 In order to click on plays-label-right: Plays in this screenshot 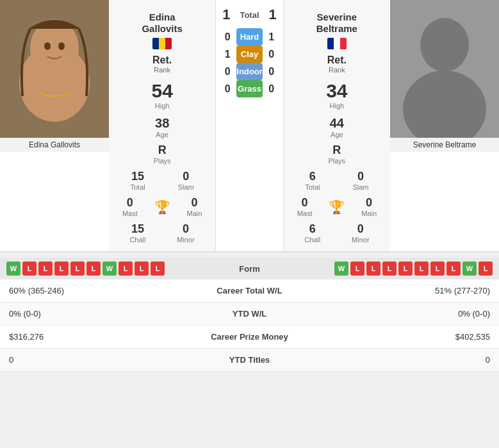, I will do `click(337, 161)`.